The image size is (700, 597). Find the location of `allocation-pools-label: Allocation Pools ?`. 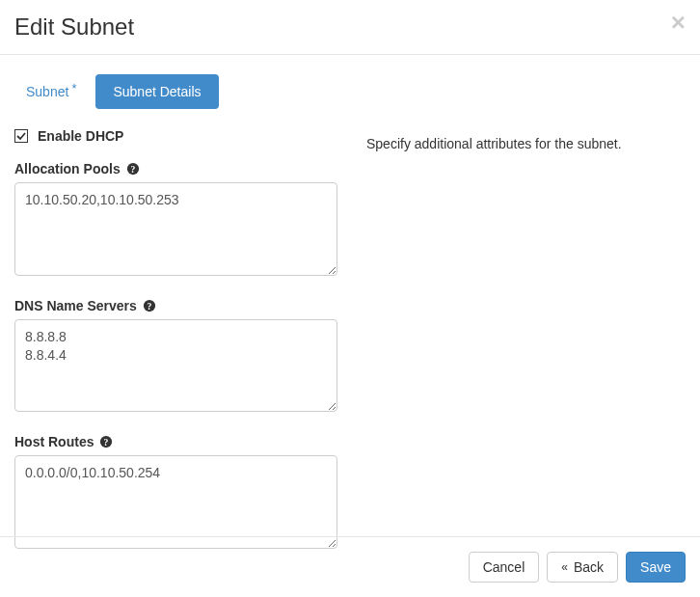

allocation-pools-label: Allocation Pools ? is located at coordinates (175, 169).